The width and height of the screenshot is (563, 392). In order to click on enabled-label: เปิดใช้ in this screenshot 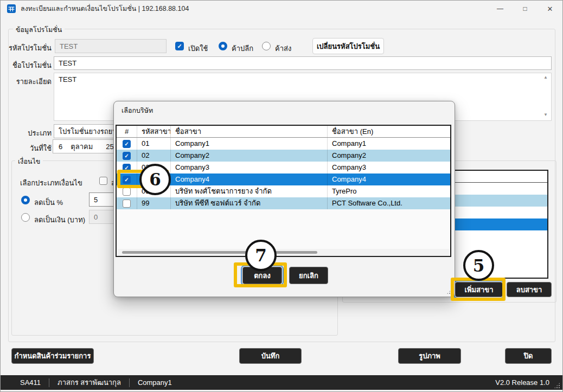, I will do `click(198, 49)`.